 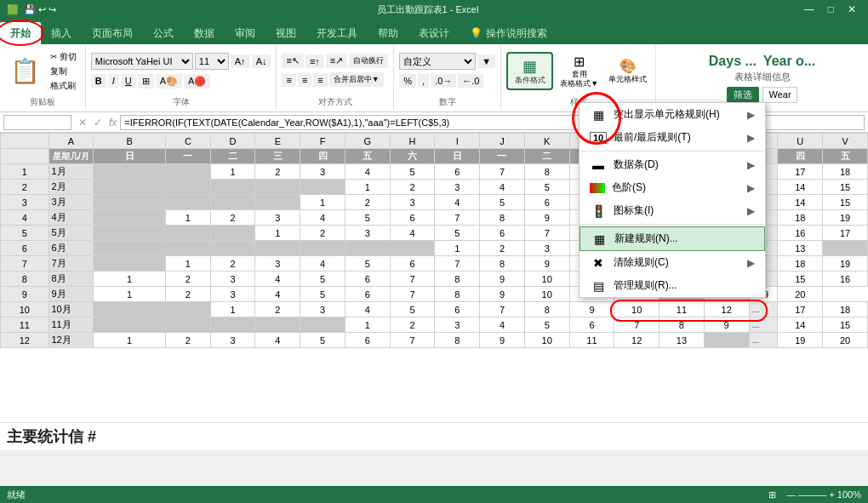 I want to click on right-labels: Days ... Year o..., so click(x=762, y=61).